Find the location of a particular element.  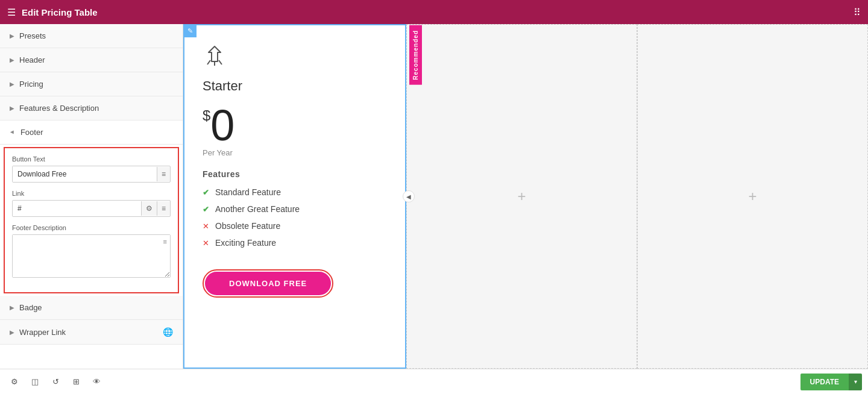

link-gear-icon: ⚙ is located at coordinates (149, 208).